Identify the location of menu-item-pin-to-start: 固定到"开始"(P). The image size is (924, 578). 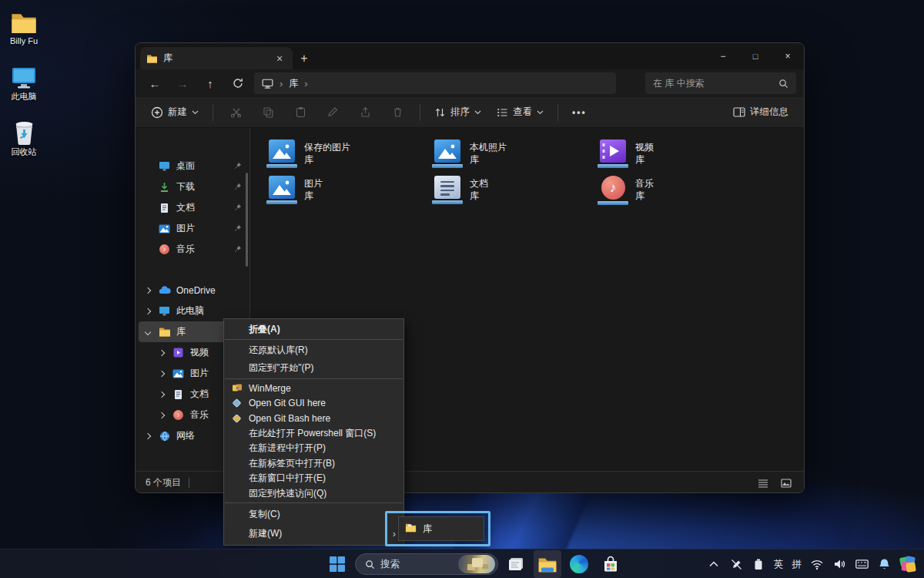
(314, 368).